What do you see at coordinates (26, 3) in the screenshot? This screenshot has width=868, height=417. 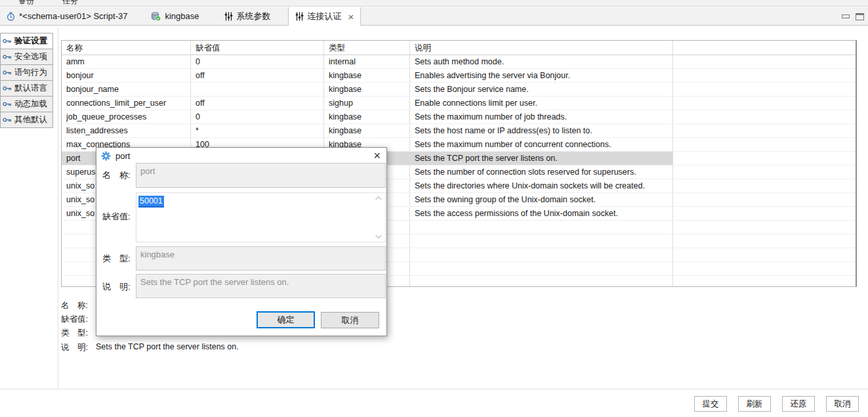 I see `toolbar-item-backup: 备份` at bounding box center [26, 3].